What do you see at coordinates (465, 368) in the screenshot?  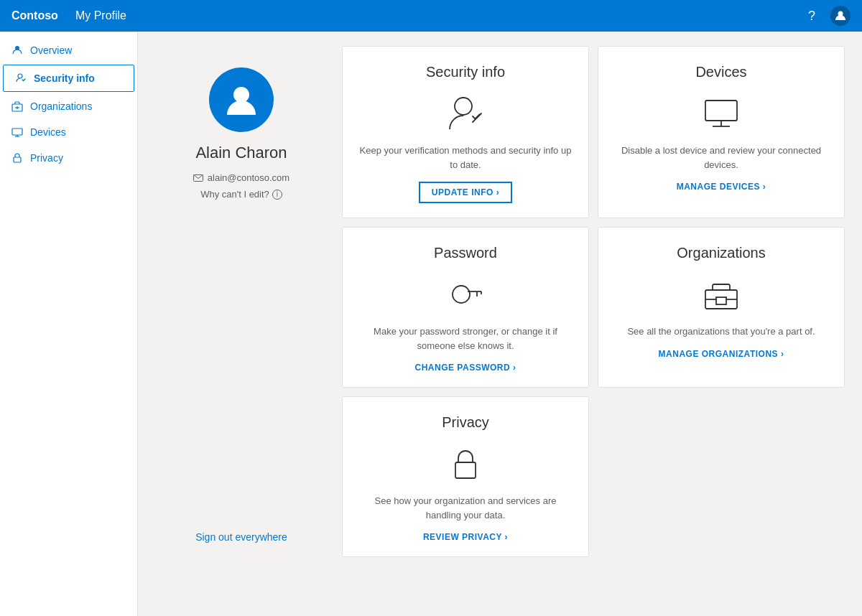 I see `change-password-link: CHANGE PASSWORD ›` at bounding box center [465, 368].